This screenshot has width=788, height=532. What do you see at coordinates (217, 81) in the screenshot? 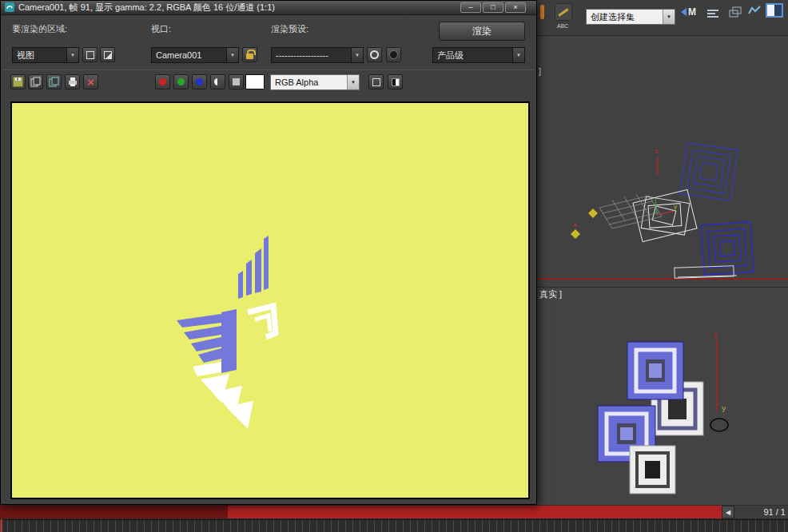
I see `mono-channel-icon` at bounding box center [217, 81].